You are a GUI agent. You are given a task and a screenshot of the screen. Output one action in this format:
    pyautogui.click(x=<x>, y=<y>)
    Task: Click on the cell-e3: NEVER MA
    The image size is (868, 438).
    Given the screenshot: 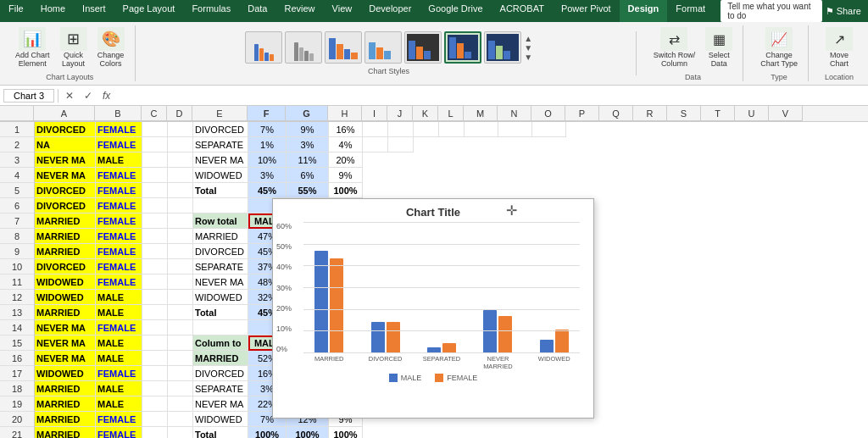 What is the action you would take?
    pyautogui.click(x=220, y=160)
    